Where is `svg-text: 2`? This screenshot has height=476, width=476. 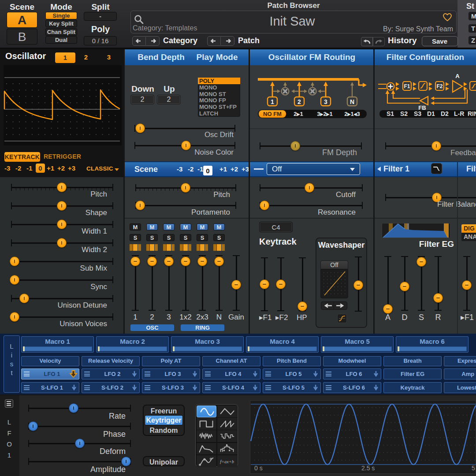
svg-text: 2 is located at coordinates (299, 102).